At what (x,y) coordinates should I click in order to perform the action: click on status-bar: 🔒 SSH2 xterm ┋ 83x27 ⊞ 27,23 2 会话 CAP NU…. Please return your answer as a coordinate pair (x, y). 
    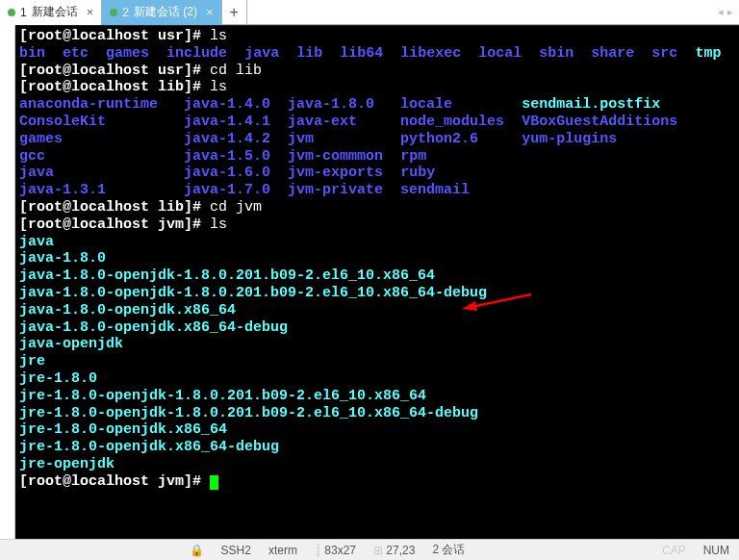
    Looking at the image, I should click on (370, 549).